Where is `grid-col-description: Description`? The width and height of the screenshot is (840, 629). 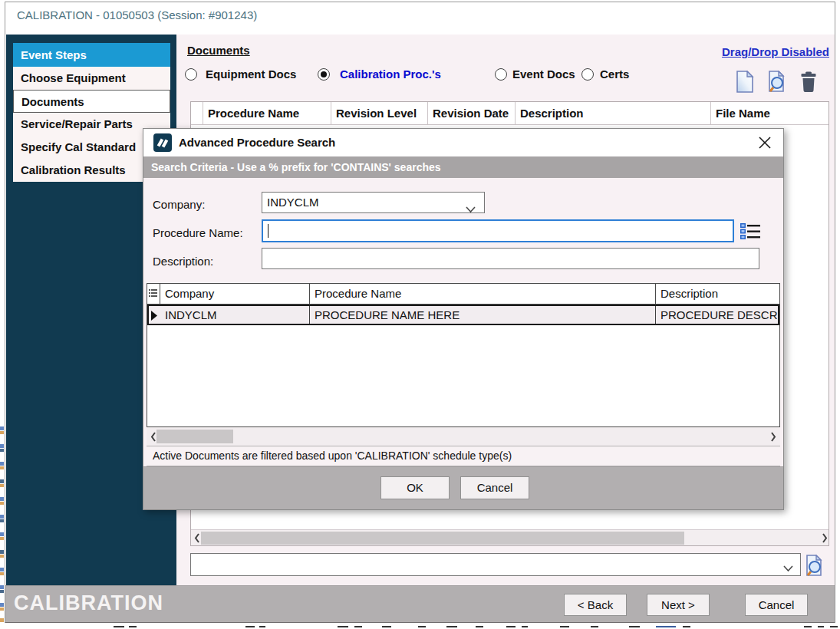
grid-col-description: Description is located at coordinates (718, 295).